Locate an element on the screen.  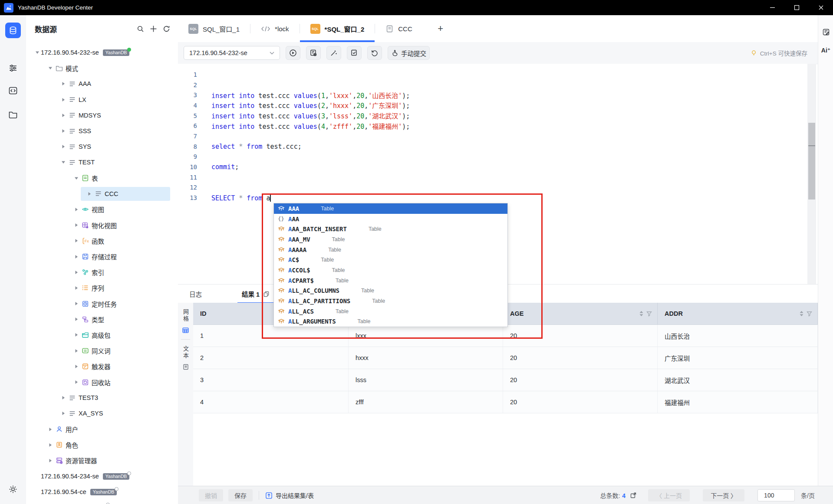
tree-item-AAA: AAA is located at coordinates (102, 84).